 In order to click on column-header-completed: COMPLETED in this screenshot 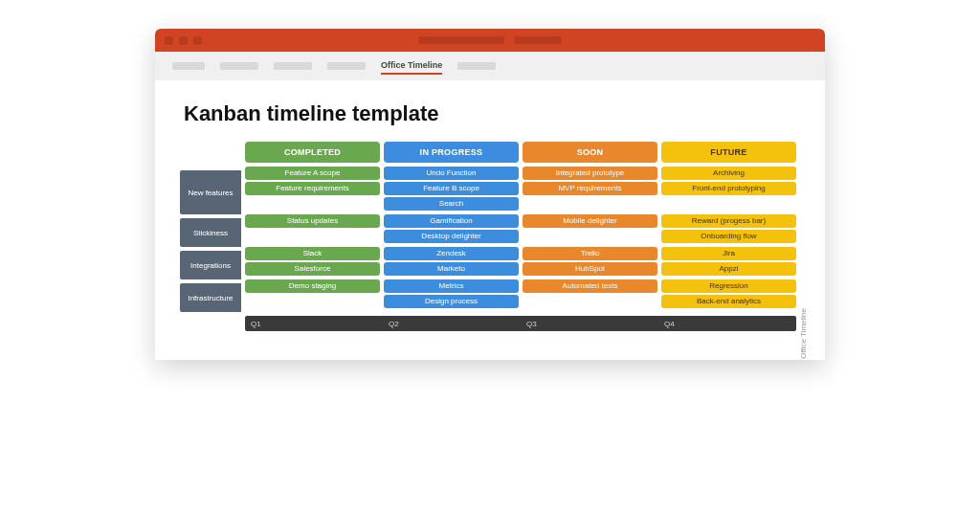, I will do `click(312, 152)`.